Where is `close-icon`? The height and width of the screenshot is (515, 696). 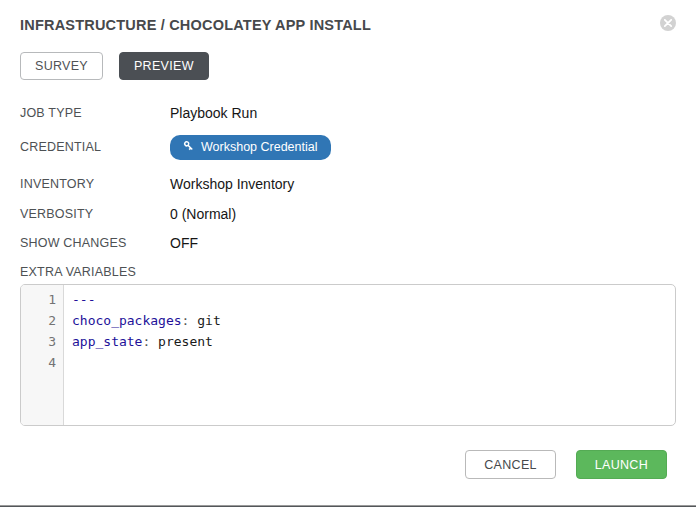 close-icon is located at coordinates (668, 23).